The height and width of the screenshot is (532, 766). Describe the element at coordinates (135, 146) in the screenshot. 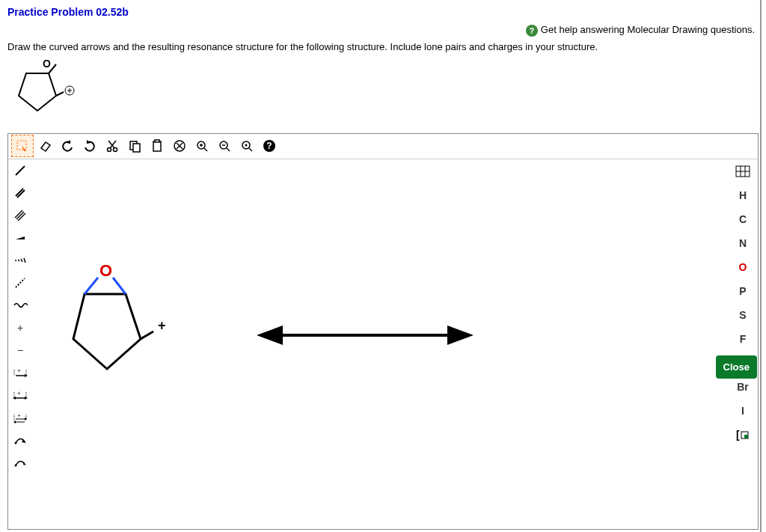

I see `copy-button` at that location.